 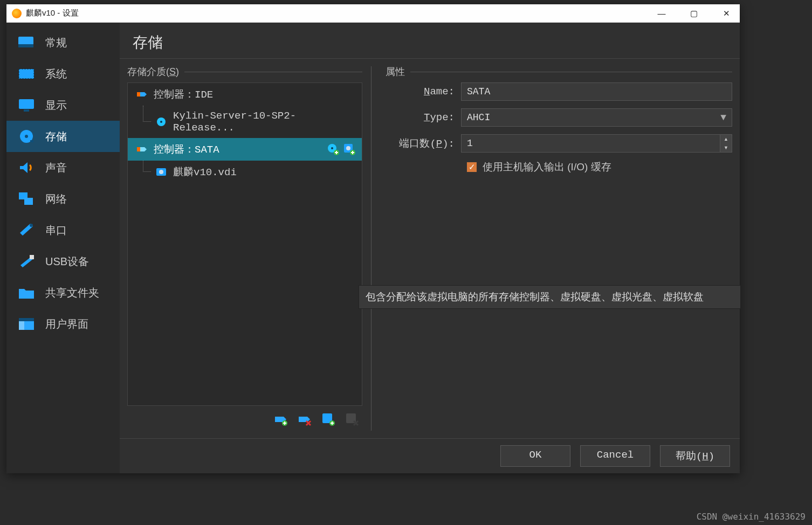 What do you see at coordinates (328, 419) in the screenshot?
I see `add-attachment-button` at bounding box center [328, 419].